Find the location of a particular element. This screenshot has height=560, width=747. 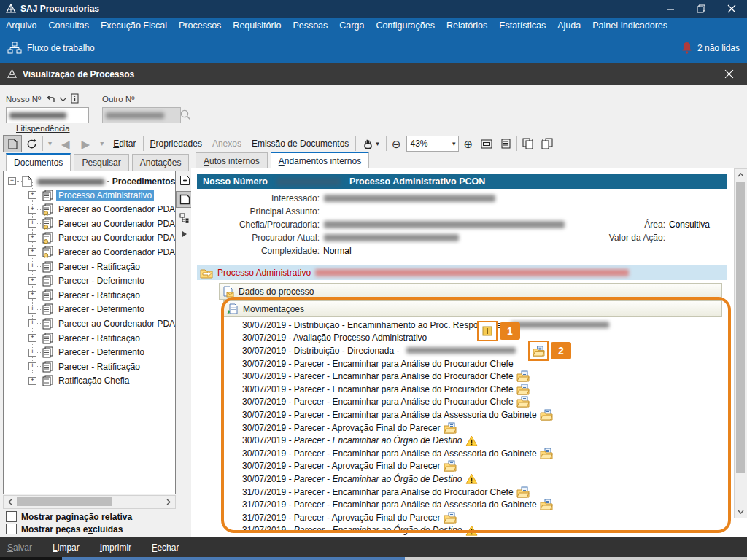

zoom-level-combobox: 43% ▾ is located at coordinates (433, 144).